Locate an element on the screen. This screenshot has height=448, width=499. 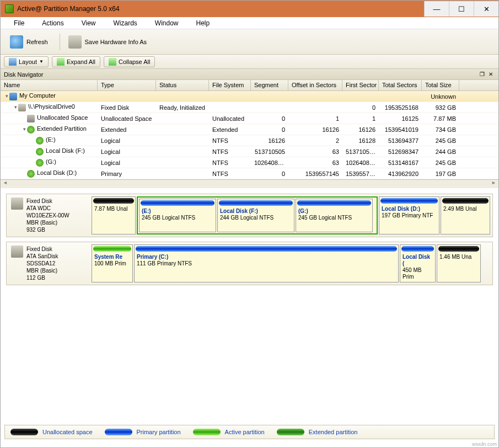
legend-label: Extended partition is located at coordinates (333, 432).